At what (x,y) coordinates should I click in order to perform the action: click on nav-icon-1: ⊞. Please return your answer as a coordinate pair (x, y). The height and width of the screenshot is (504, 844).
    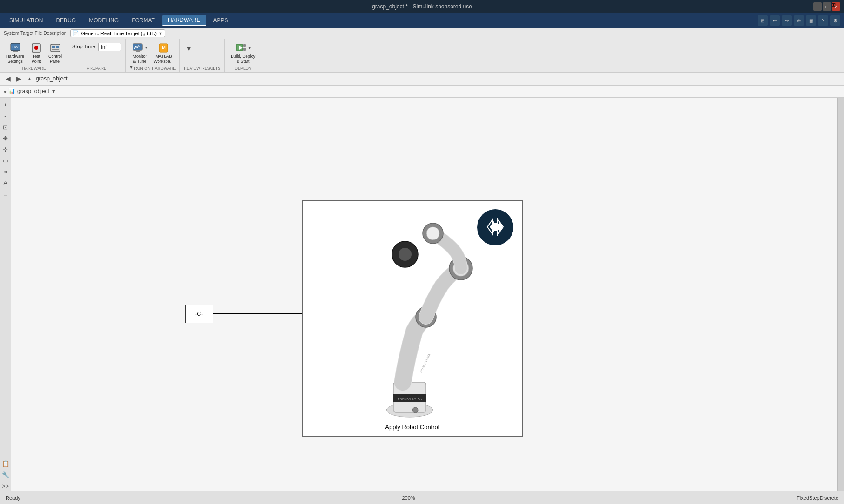
    Looking at the image, I should click on (833, 5).